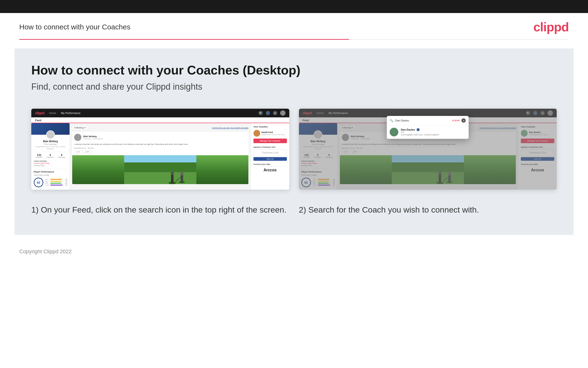  Describe the element at coordinates (39, 157) in the screenshot. I see `stat-activities-label-1: Activities` at that location.